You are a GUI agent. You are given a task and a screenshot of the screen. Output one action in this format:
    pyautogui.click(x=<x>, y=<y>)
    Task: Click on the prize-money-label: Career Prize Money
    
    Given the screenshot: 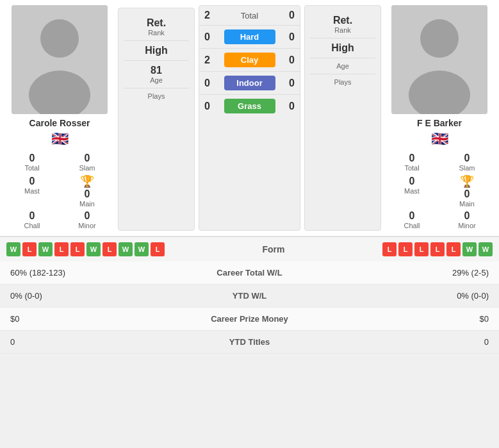 What is the action you would take?
    pyautogui.click(x=250, y=319)
    